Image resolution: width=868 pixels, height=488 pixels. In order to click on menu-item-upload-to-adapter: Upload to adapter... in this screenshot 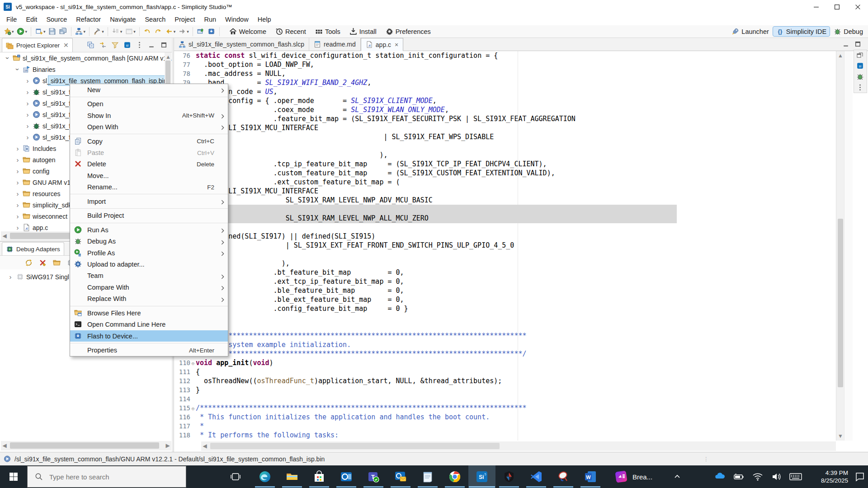, I will do `click(149, 264)`.